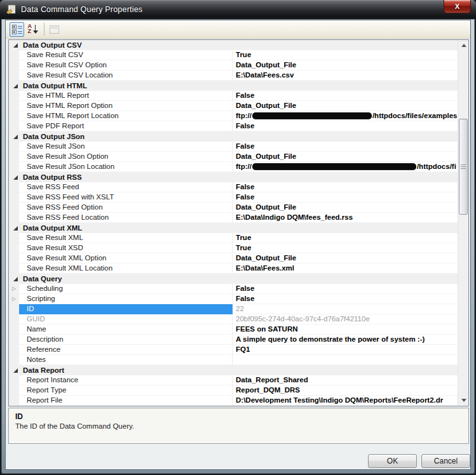 The width and height of the screenshot is (476, 475). I want to click on property-value: E:\Data\Fees.csv, so click(344, 76).